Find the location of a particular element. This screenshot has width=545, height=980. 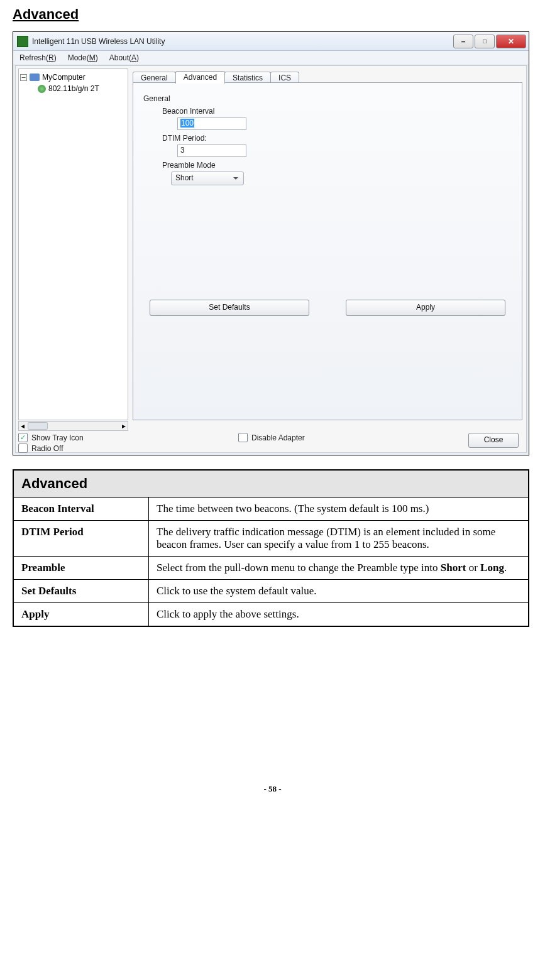

device-tree: – MyComputer 802.11b/g/n 2T is located at coordinates (73, 244).